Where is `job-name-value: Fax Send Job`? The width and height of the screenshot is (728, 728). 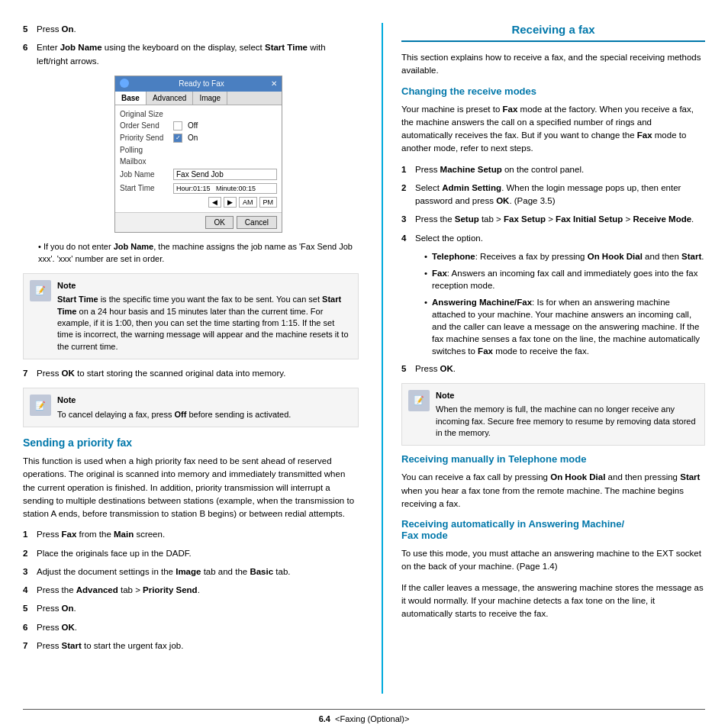
job-name-value: Fax Send Job is located at coordinates (225, 174).